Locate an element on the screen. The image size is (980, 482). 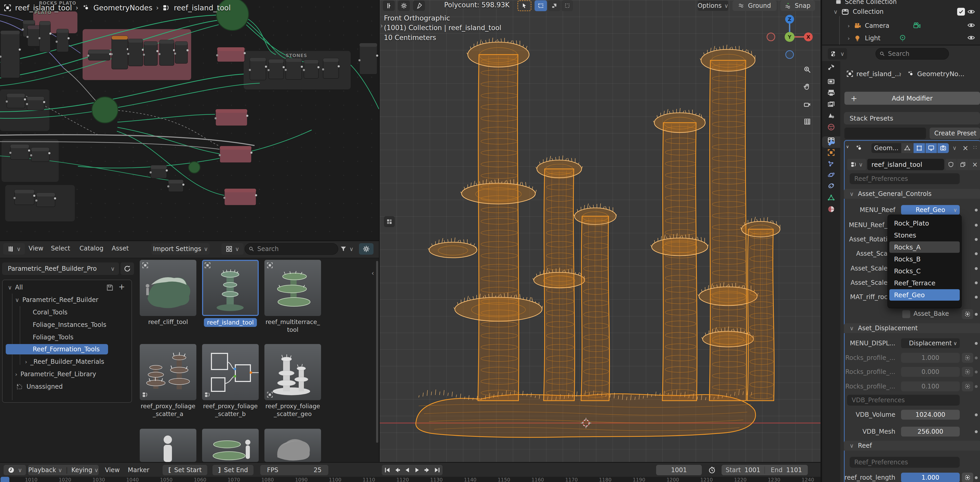
catalog-item-reef-builder-materials: › _Reef_Builder_Materials is located at coordinates (65, 362).